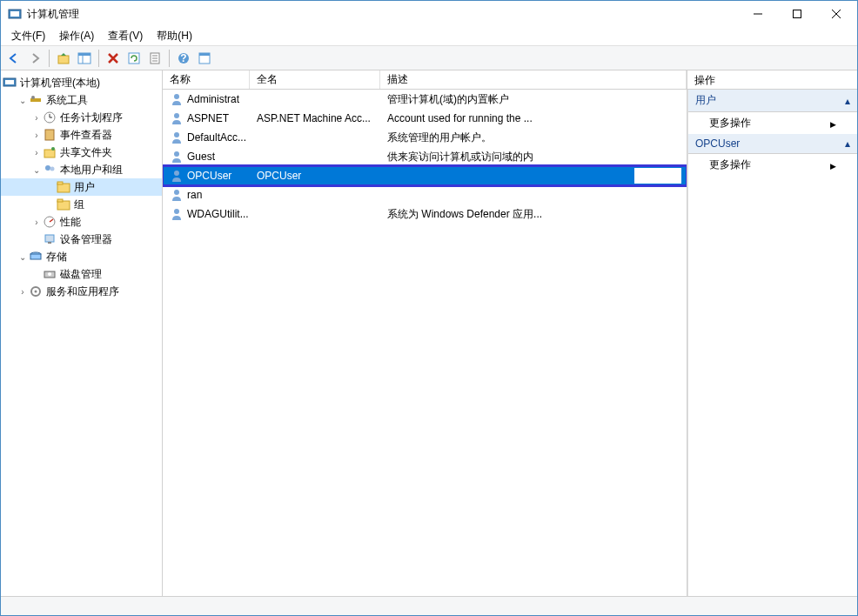 This screenshot has width=858, height=616. I want to click on cell-name: WDAGUtilit..., so click(206, 214).